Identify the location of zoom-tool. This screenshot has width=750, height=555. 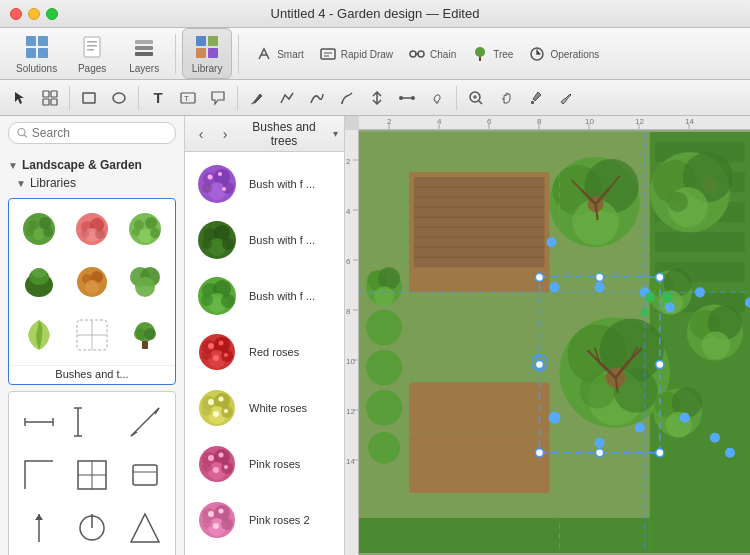
(476, 98).